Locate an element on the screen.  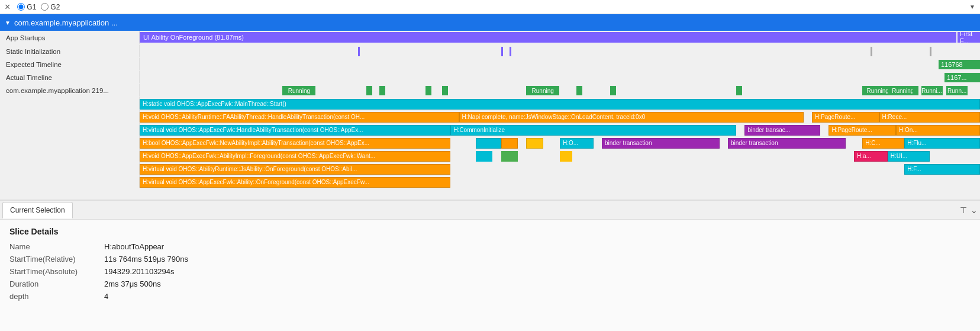
track-content-com-example: Running Running Running Running Runni...… is located at coordinates (560, 90).